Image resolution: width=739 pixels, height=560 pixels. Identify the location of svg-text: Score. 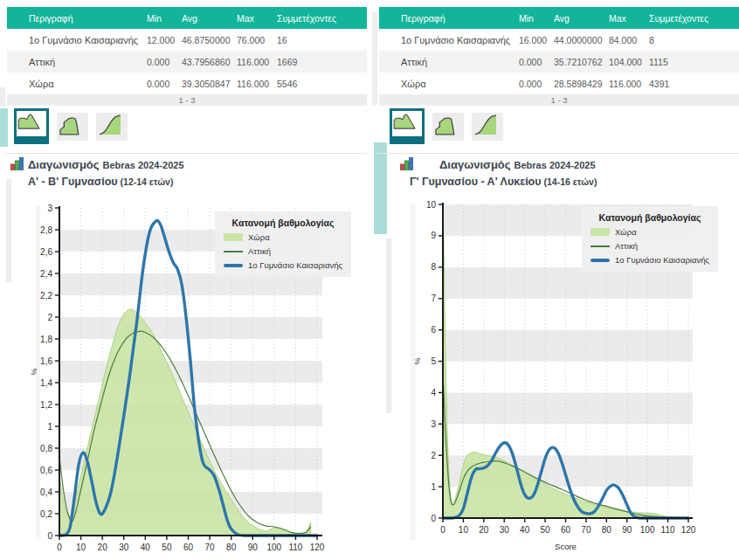
(566, 547).